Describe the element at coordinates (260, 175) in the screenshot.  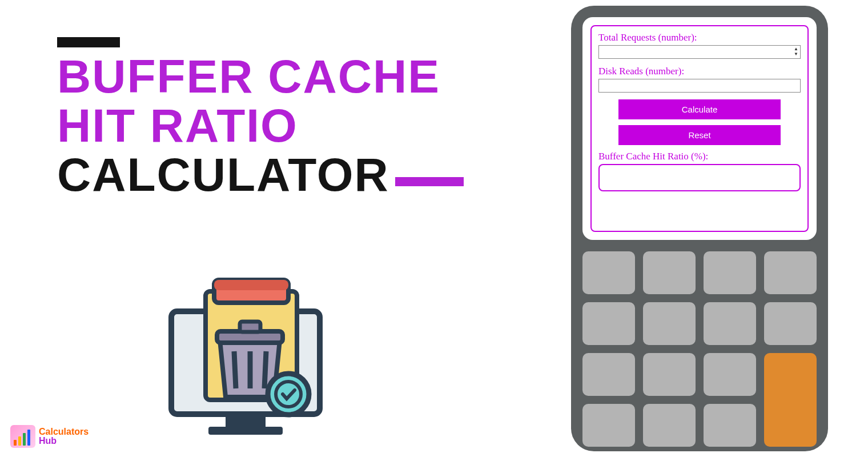
I see `title-line-3-wrap: Calculator` at that location.